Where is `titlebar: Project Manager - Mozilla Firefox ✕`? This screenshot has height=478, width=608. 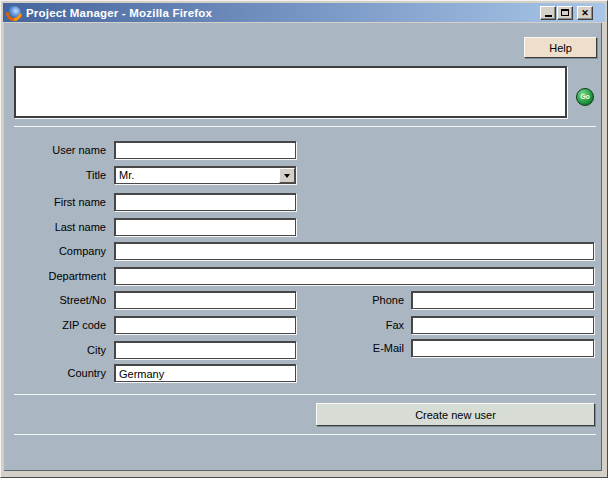 titlebar: Project Manager - Mozilla Firefox ✕ is located at coordinates (304, 12).